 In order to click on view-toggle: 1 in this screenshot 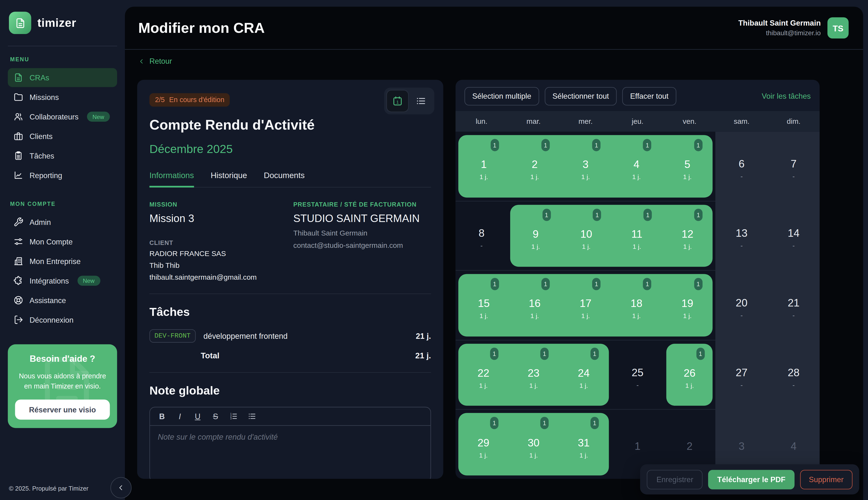, I will do `click(409, 101)`.